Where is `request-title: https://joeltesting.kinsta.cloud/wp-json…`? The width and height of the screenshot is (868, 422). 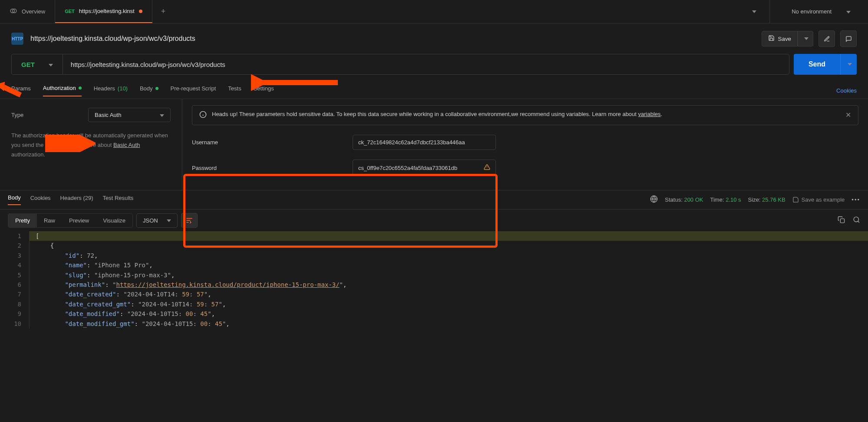 request-title: https://joeltesting.kinsta.cloud/wp-json… is located at coordinates (113, 39).